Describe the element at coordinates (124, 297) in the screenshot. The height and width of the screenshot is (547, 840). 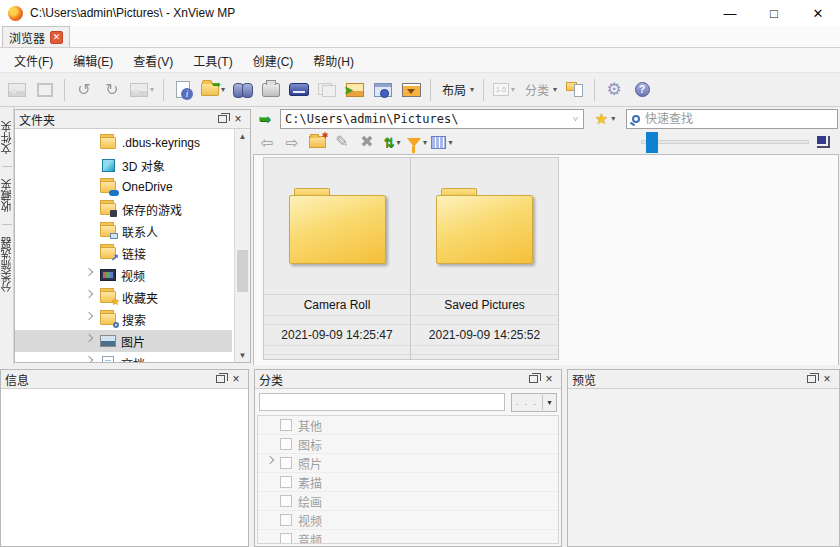
I see `tree-item-favorites: ★收藏夹` at that location.